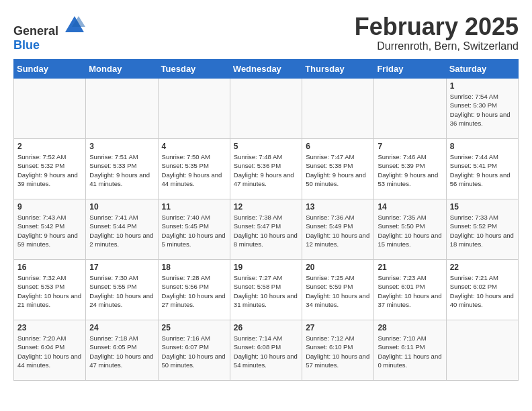 The height and width of the screenshot is (411, 532). What do you see at coordinates (50, 169) in the screenshot?
I see `calendar-cell: 2Sunrise: 7:52 AM Sunset: 5:32 PM Daylig…` at bounding box center [50, 169].